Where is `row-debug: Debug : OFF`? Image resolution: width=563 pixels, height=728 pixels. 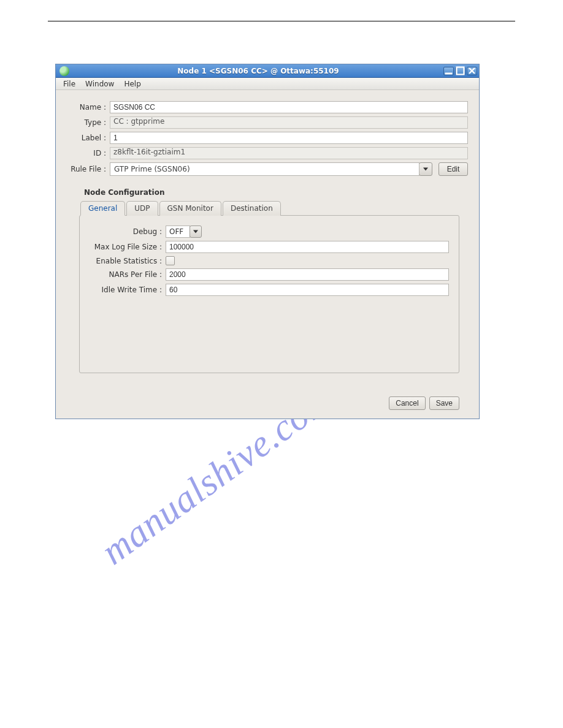 row-debug: Debug : OFF is located at coordinates (269, 232).